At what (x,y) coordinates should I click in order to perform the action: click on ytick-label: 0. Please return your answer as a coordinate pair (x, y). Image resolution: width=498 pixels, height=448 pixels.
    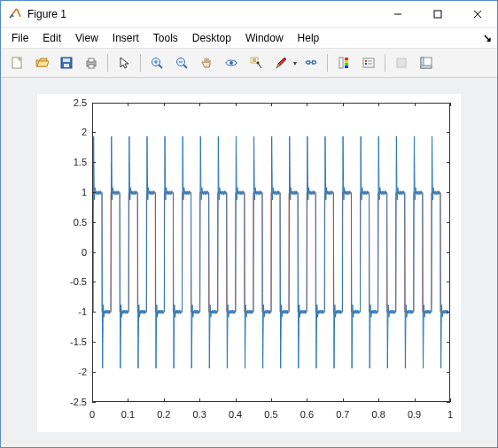
    Looking at the image, I should click on (62, 252).